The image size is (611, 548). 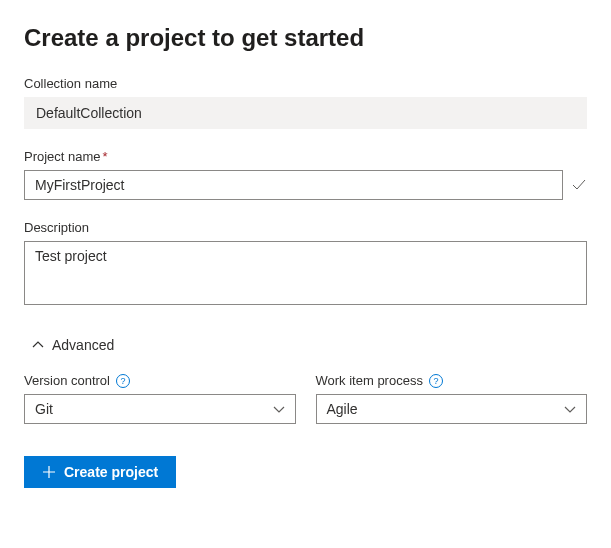 I want to click on project-name-group: Project name*, so click(x=306, y=174).